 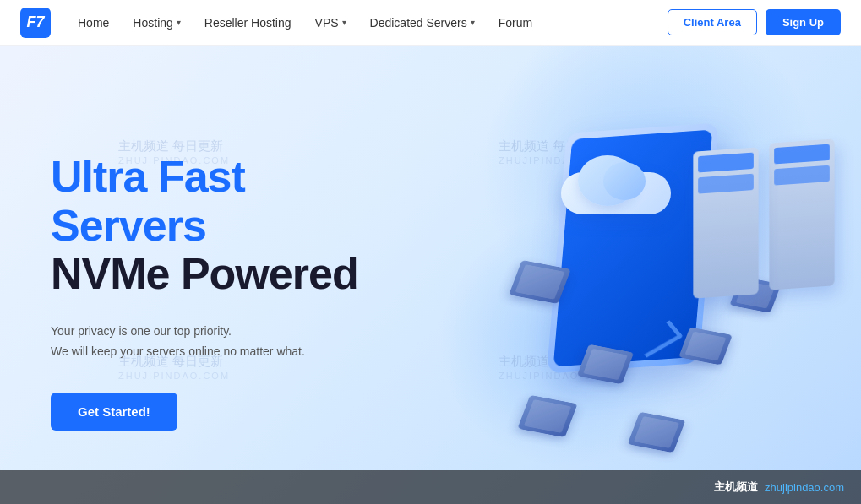 I want to click on logo: F7, so click(x=35, y=23).